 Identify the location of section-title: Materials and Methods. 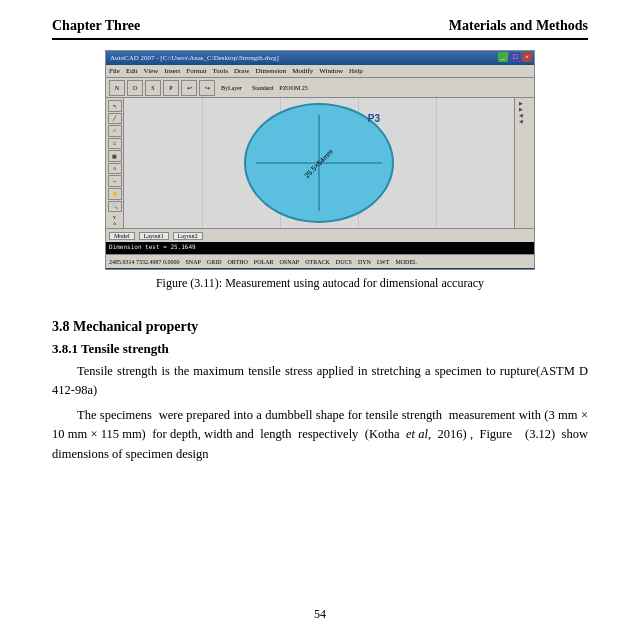
(518, 26).